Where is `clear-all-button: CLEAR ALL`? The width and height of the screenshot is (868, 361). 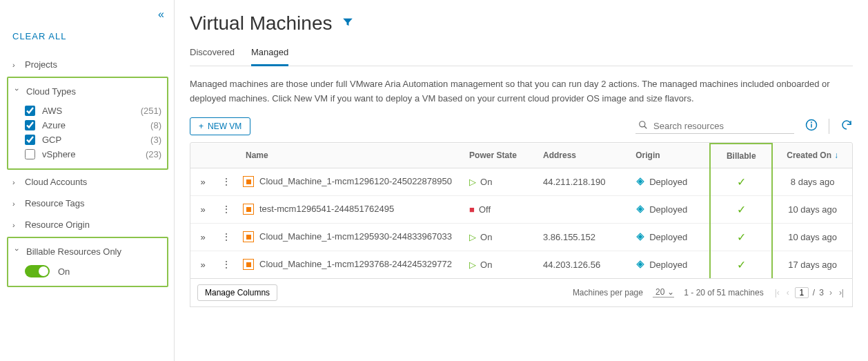 clear-all-button: CLEAR ALL is located at coordinates (90, 36).